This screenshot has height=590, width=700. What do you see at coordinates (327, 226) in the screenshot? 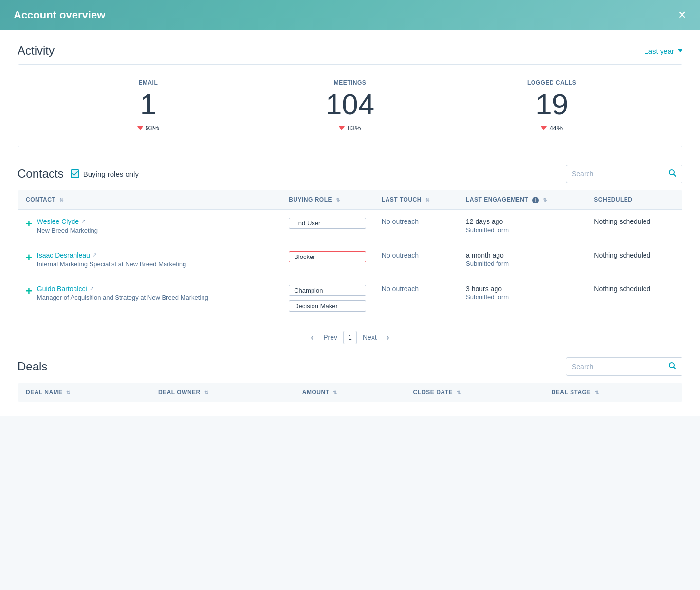
I see `buying-role-cell: End User` at bounding box center [327, 226].